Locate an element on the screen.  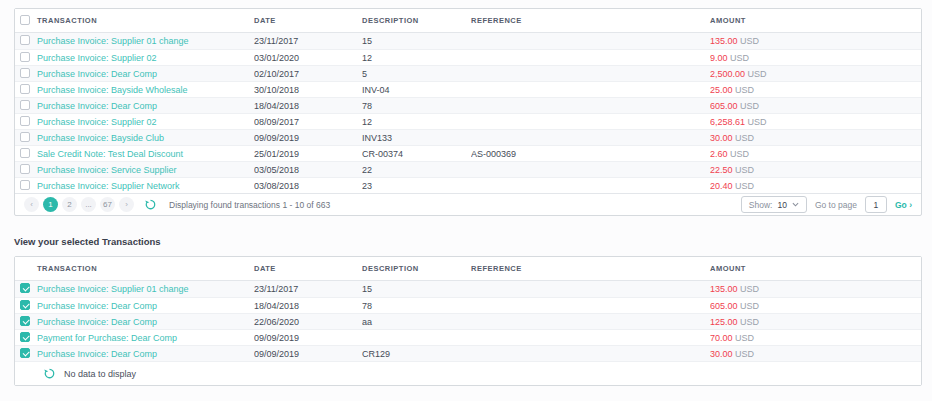
page-button-2: 2 is located at coordinates (70, 204).